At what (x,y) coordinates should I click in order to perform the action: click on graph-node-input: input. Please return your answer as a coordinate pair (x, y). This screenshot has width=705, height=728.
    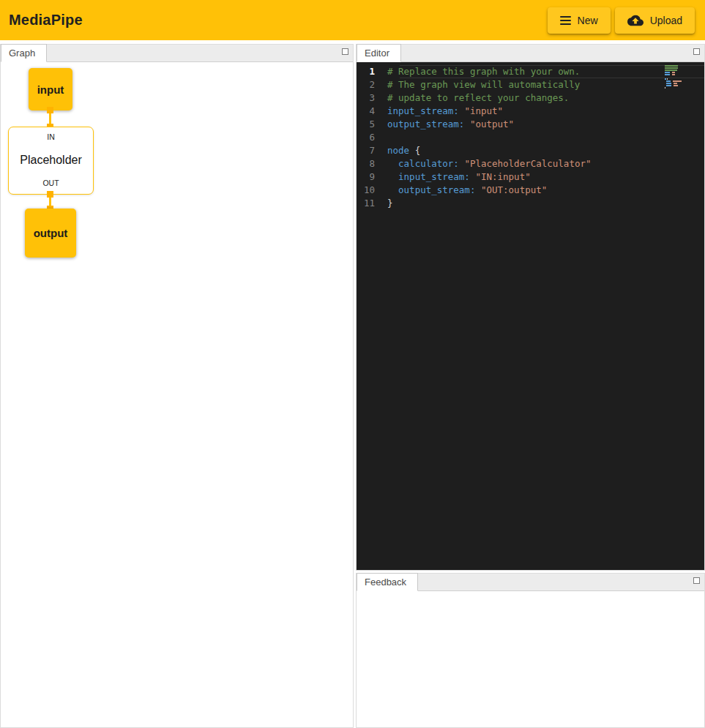
    Looking at the image, I should click on (51, 89).